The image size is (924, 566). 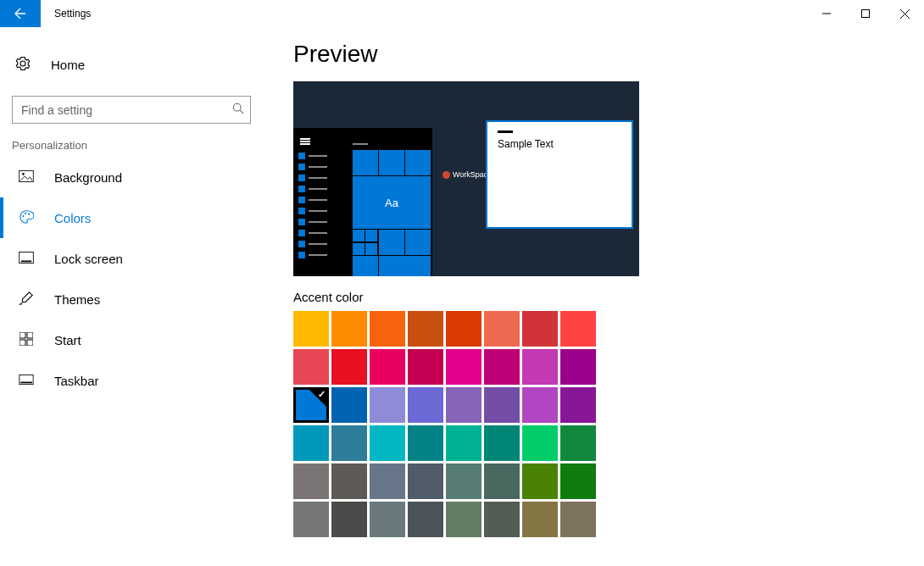 What do you see at coordinates (88, 259) in the screenshot?
I see `sidebar-item-label: Lock screen` at bounding box center [88, 259].